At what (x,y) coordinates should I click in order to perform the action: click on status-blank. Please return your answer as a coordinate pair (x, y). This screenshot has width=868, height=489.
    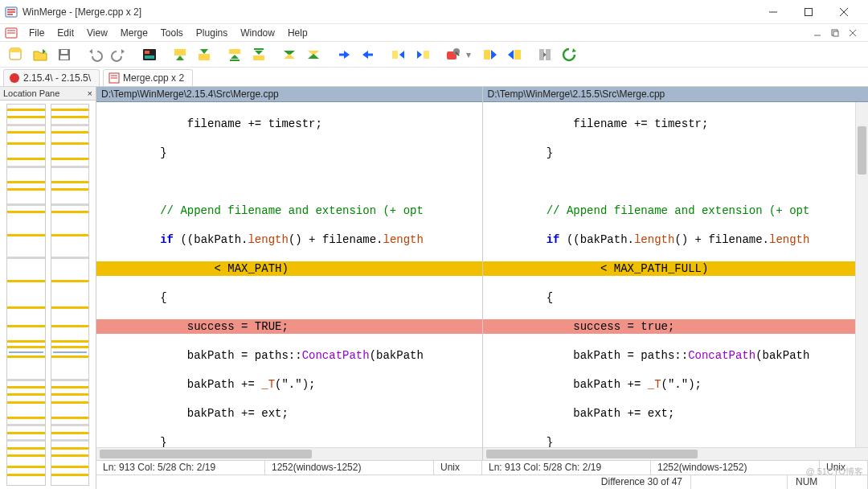
    Looking at the image, I should click on (739, 483).